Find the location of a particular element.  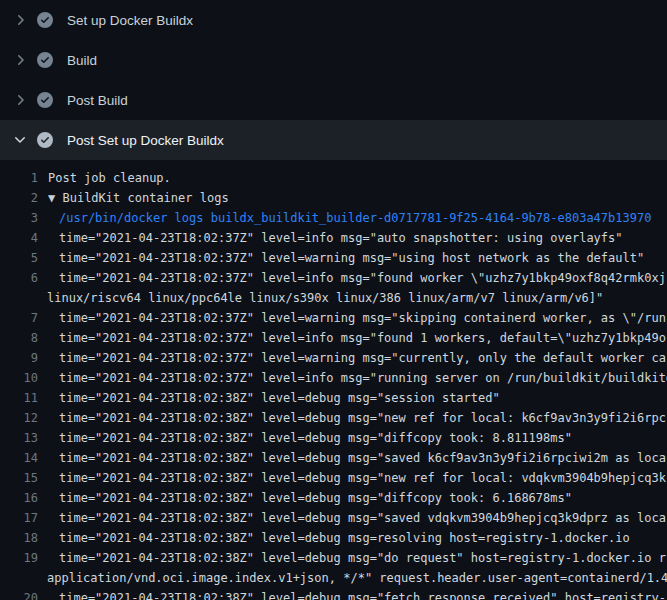

line-number: 18 is located at coordinates (19, 538).